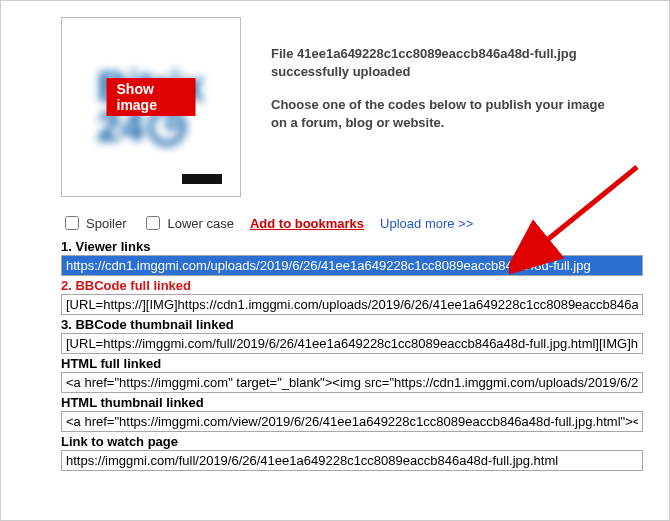 The height and width of the screenshot is (521, 670). What do you see at coordinates (441, 96) in the screenshot?
I see `upload-info: File 41ee1a649228c1cc8089eaccb846a48d-fu…` at bounding box center [441, 96].